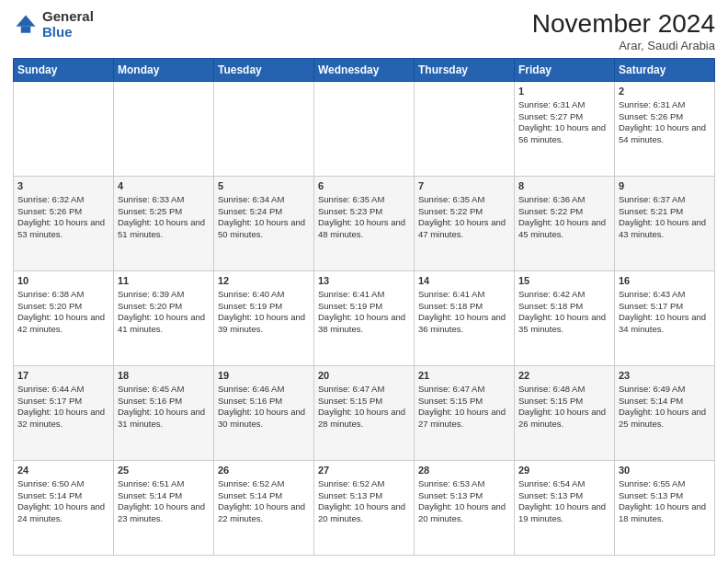 This screenshot has height=563, width=728. Describe the element at coordinates (451, 484) in the screenshot. I see `sunrise-text: Sunrise: 6:53 AM` at that location.